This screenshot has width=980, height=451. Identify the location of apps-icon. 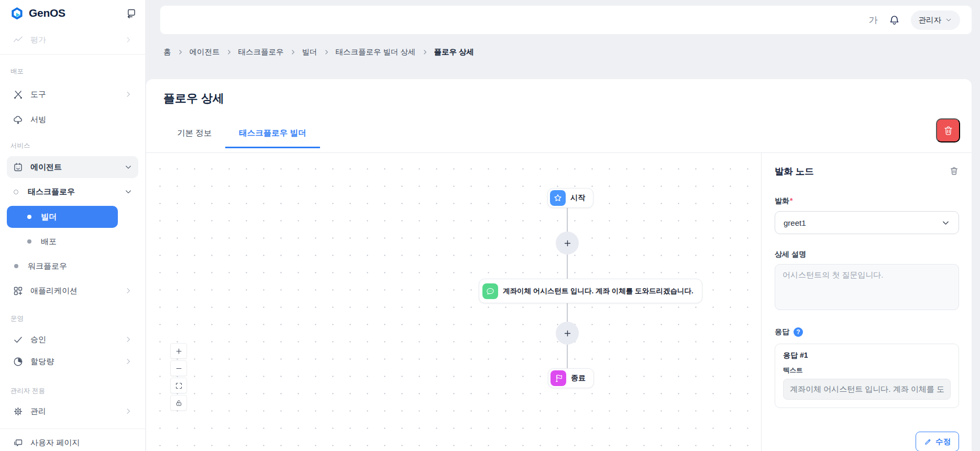
(18, 291).